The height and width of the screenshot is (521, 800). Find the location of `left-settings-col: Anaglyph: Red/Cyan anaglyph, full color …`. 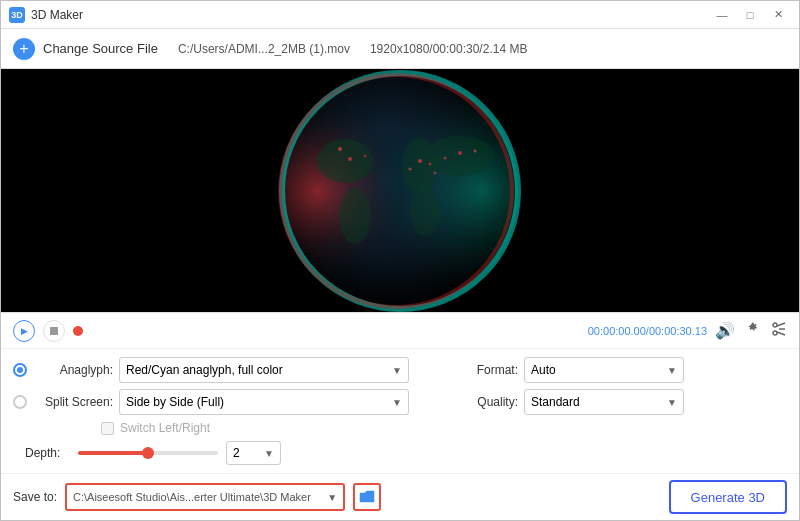

left-settings-col: Anaglyph: Red/Cyan anaglyph, full color … is located at coordinates (238, 411).